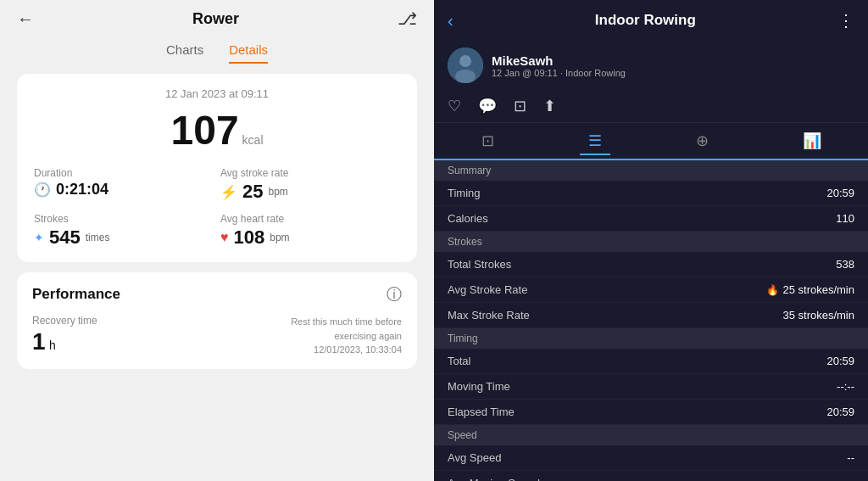  What do you see at coordinates (549, 106) in the screenshot?
I see `share-icon: ⬆` at bounding box center [549, 106].